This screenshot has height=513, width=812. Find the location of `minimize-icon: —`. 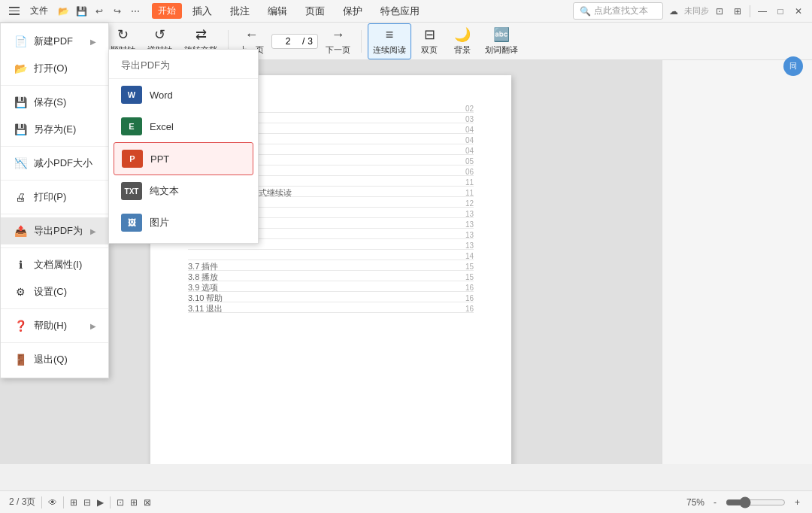

minimize-icon: — is located at coordinates (762, 11).